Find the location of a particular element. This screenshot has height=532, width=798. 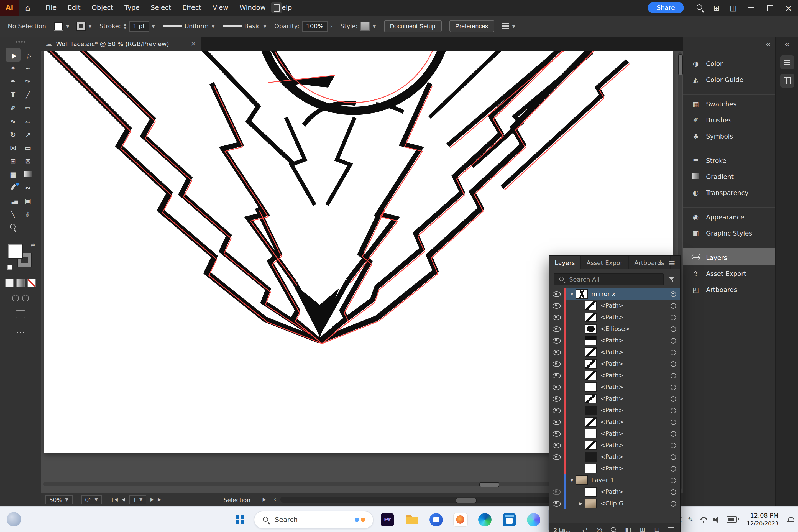

pencil-tool is located at coordinates (28, 108).